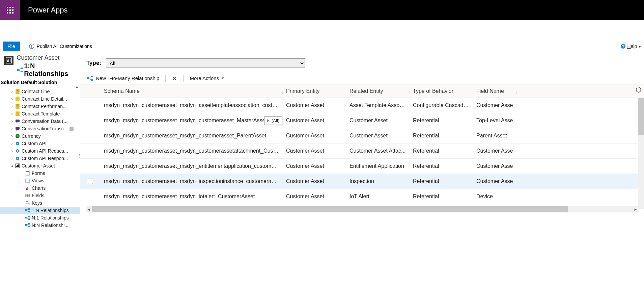 This screenshot has height=286, width=644. Describe the element at coordinates (38, 181) in the screenshot. I see `tree-child-label: Views` at that location.